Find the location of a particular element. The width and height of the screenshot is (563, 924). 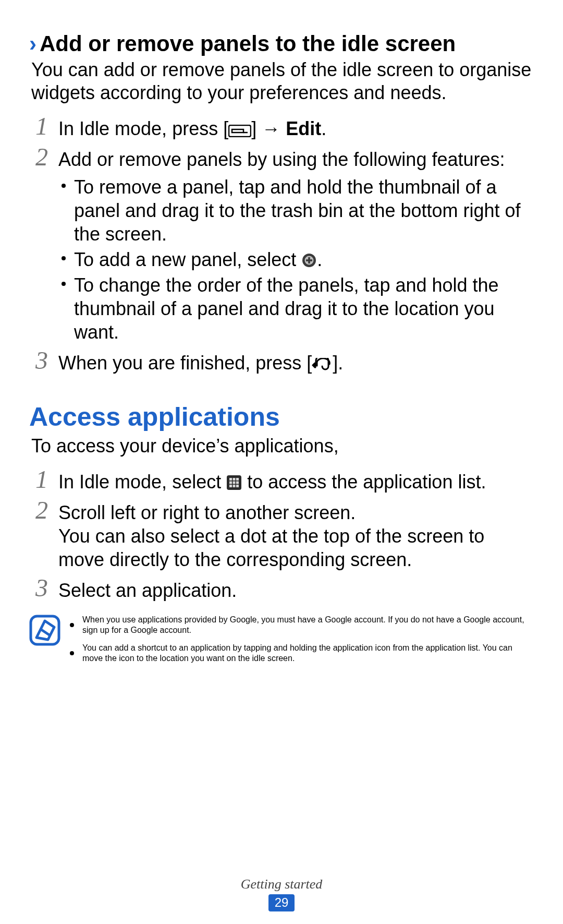

intro-text-1: You can add or remove panels of the idle… is located at coordinates (283, 81).